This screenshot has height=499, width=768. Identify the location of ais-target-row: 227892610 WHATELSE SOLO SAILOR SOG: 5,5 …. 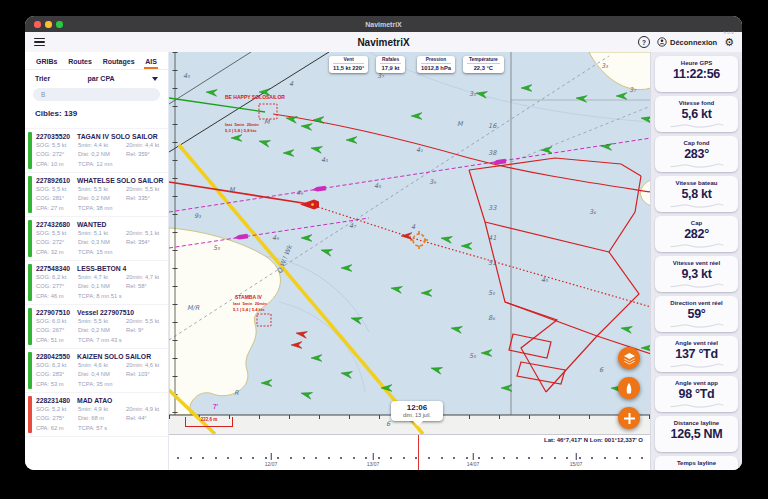
(96, 194).